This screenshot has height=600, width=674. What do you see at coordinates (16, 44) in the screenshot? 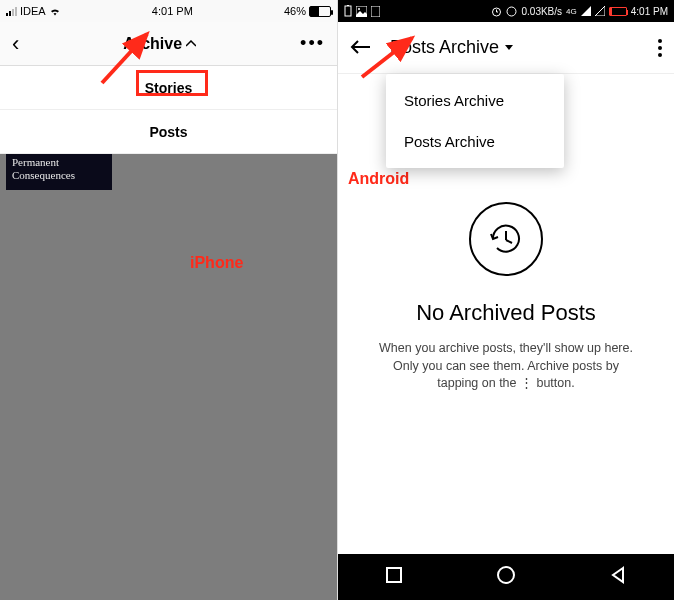
I see `back-button: ‹` at bounding box center [16, 44].